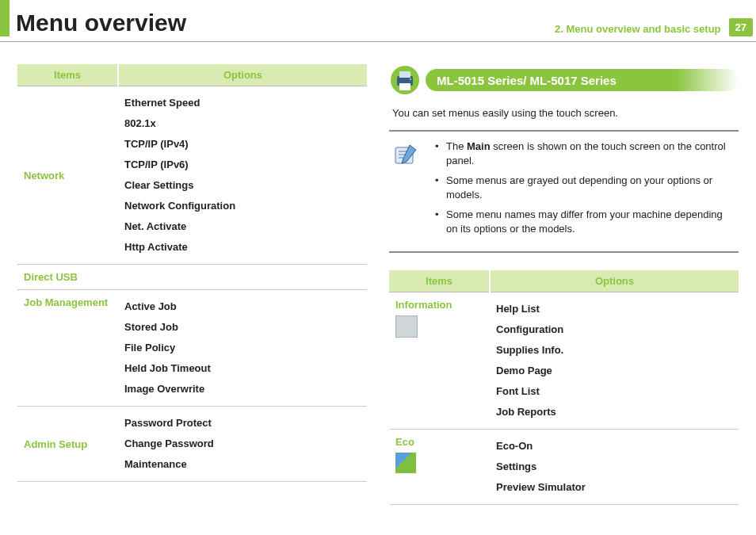 This screenshot has width=756, height=535. Describe the element at coordinates (614, 281) in the screenshot. I see `right-th-options: Options` at that location.